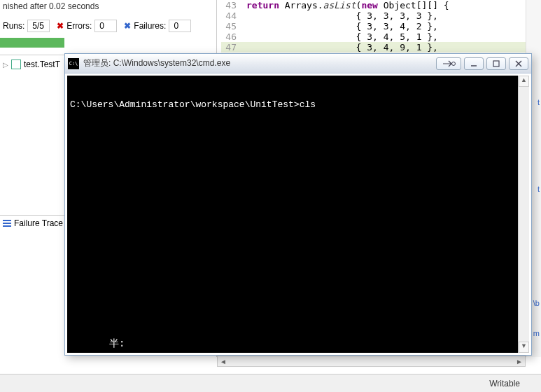 The width and height of the screenshot is (541, 392). I want to click on runs-value: 5/5, so click(38, 26).